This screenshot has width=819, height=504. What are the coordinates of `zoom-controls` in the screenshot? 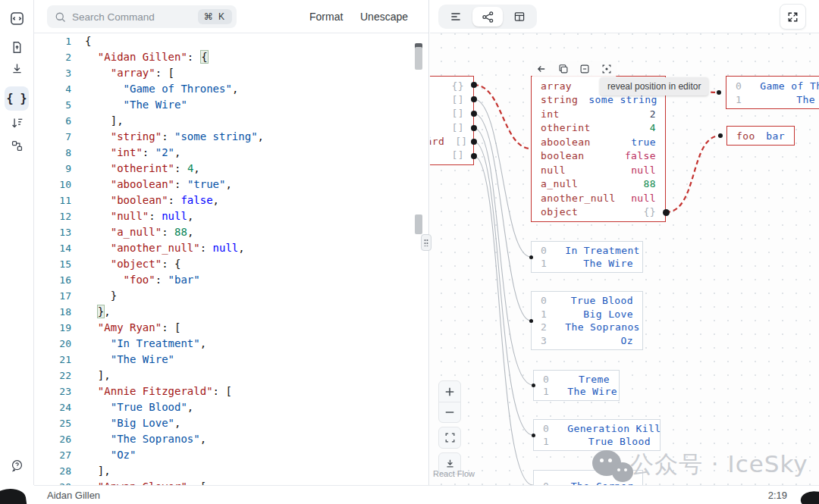 It's located at (450, 427).